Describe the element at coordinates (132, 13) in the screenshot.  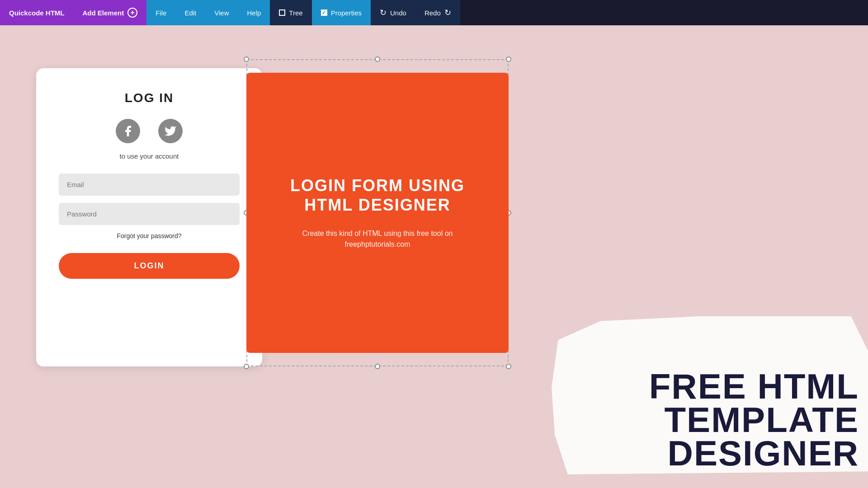
I see `plus-icon: +` at that location.